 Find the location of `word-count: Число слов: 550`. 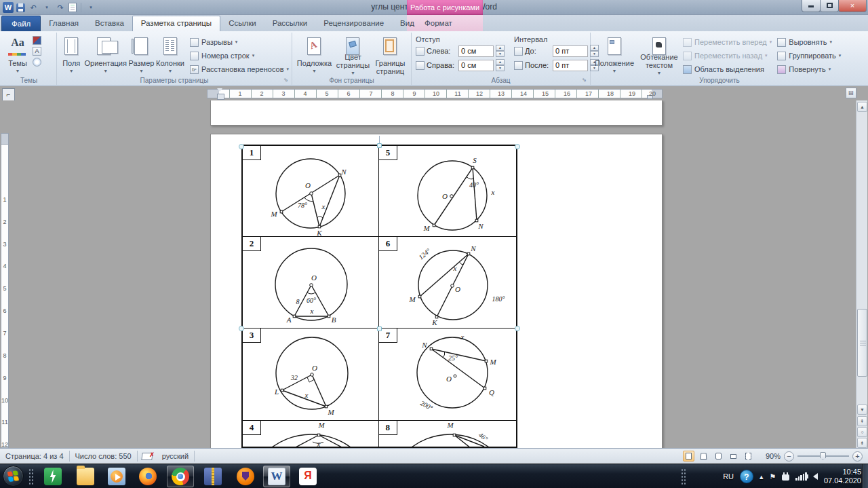

word-count: Число слов: 550 is located at coordinates (103, 456).